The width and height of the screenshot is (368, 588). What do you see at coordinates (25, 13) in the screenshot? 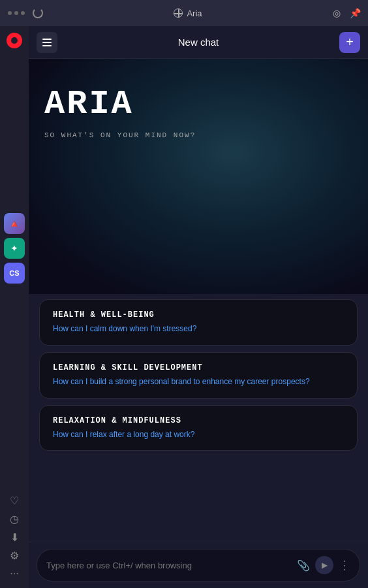
I see `chrome-left` at bounding box center [25, 13].